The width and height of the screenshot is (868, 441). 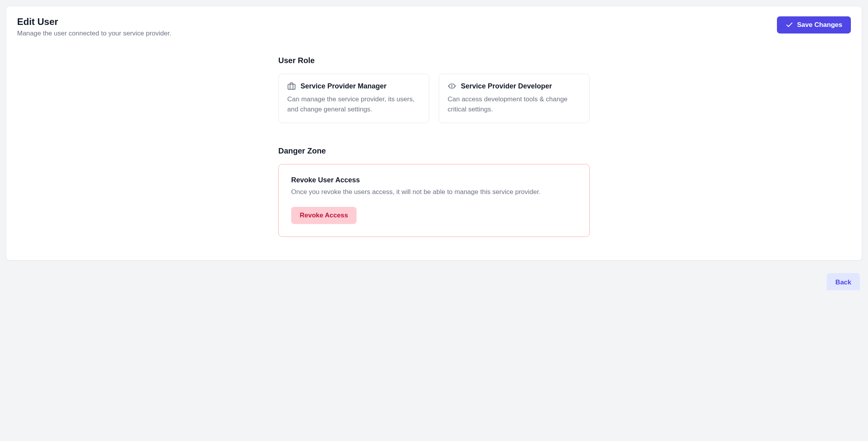 I want to click on role-title-manager: Service Provider Manager, so click(x=343, y=86).